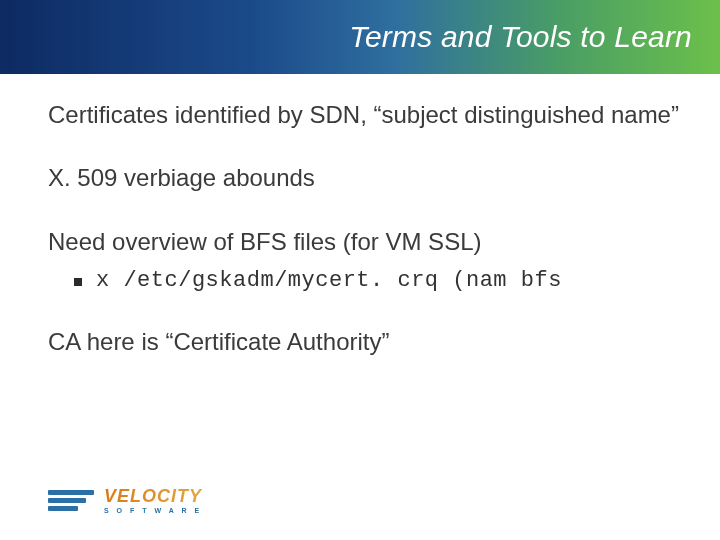 The image size is (720, 540). Describe the element at coordinates (520, 37) in the screenshot. I see `slide-title: Terms and Tools to Learn` at that location.